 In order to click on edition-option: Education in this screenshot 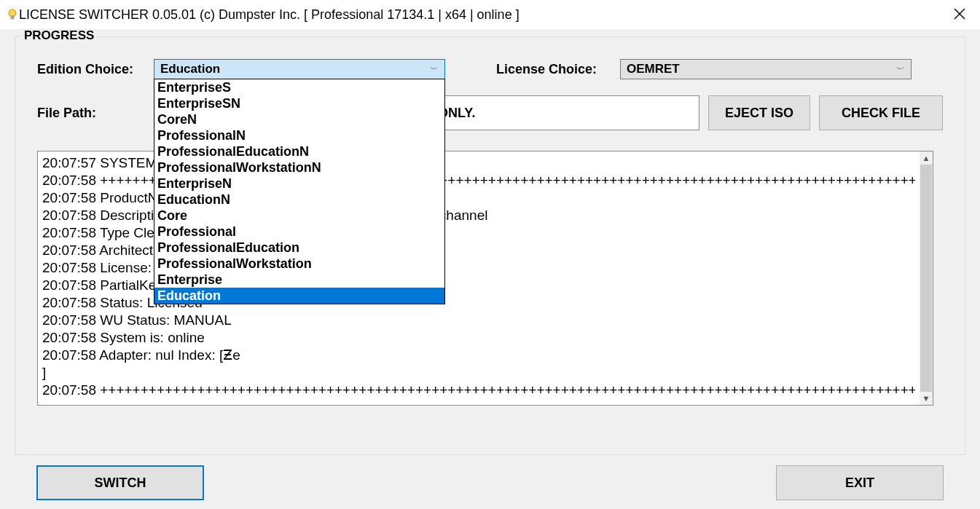, I will do `click(299, 296)`.